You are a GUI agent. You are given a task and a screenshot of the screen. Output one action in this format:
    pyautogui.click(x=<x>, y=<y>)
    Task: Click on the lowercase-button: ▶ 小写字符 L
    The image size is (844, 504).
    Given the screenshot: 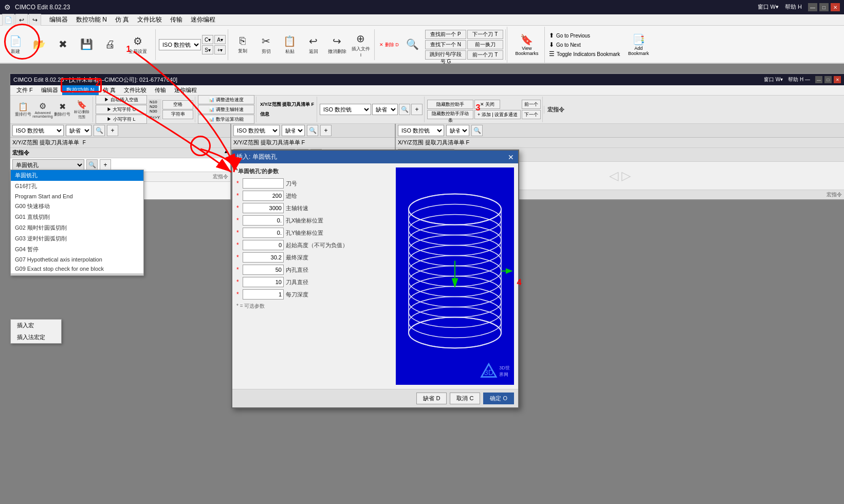 What is the action you would take?
    pyautogui.click(x=121, y=119)
    